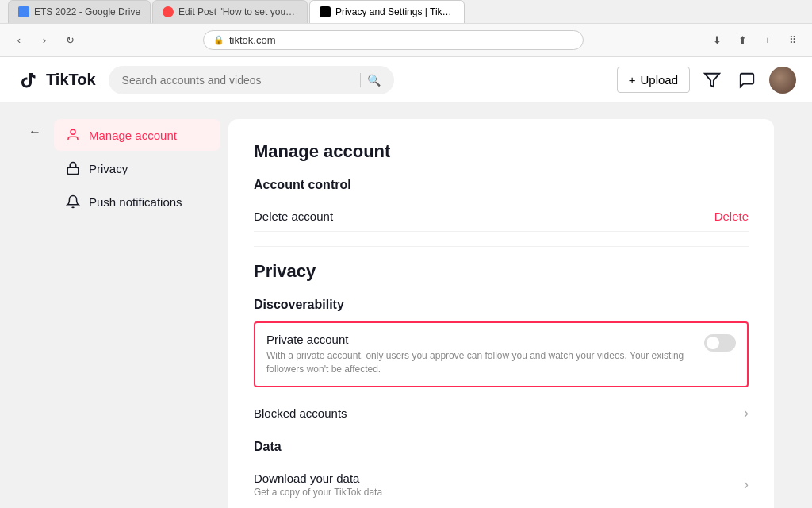 The image size is (812, 508). Describe the element at coordinates (742, 40) in the screenshot. I see `share-button: ⬆` at that location.